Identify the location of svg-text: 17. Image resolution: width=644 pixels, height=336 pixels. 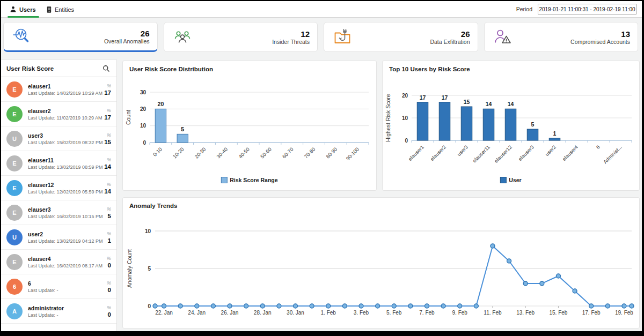
(445, 98).